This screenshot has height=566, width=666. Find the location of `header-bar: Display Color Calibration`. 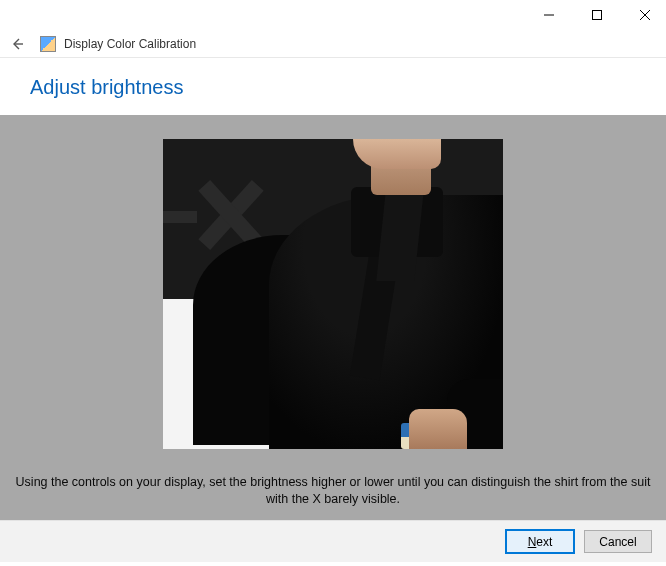

header-bar: Display Color Calibration is located at coordinates (333, 44).